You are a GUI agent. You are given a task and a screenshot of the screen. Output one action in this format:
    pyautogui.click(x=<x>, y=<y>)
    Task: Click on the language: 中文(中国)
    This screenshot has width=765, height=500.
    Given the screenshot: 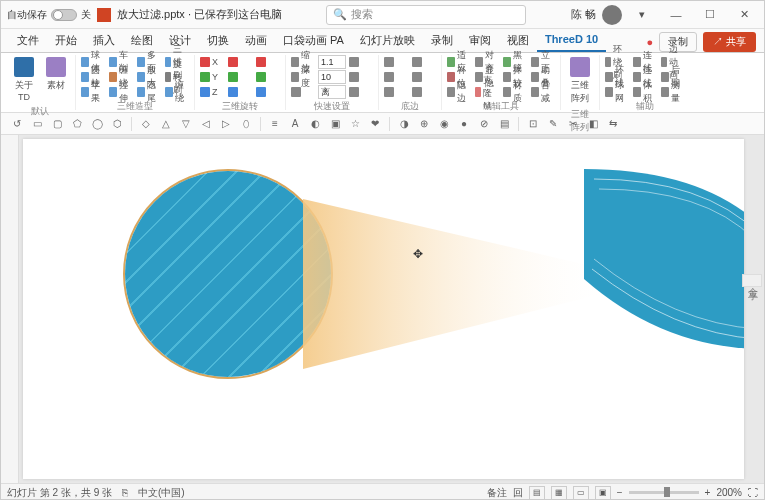 What is the action you would take?
    pyautogui.click(x=162, y=493)
    